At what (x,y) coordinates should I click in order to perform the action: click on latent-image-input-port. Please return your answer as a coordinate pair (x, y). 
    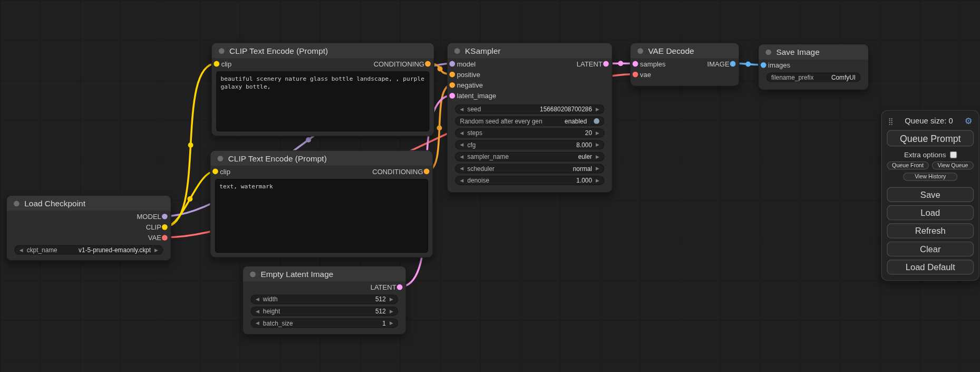
    Looking at the image, I should click on (452, 95).